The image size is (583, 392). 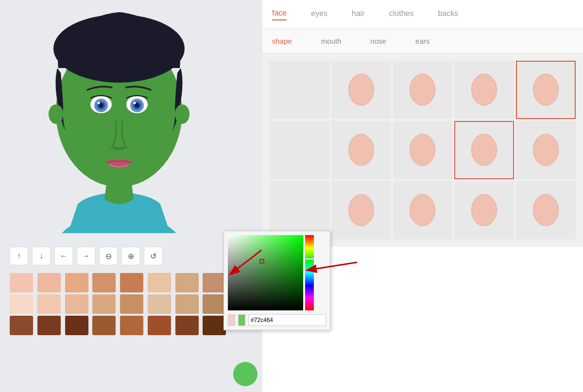 I want to click on sub-tabs: shape mouth nose ears, so click(x=423, y=41).